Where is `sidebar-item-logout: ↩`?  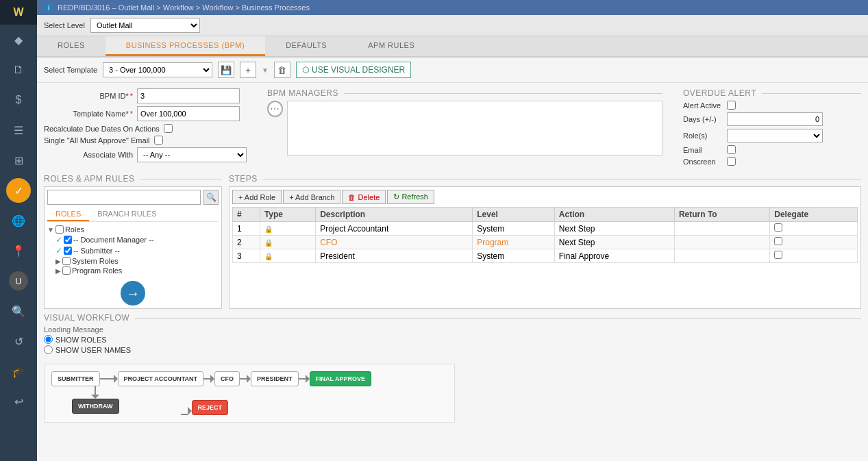
sidebar-item-logout: ↩ is located at coordinates (18, 401).